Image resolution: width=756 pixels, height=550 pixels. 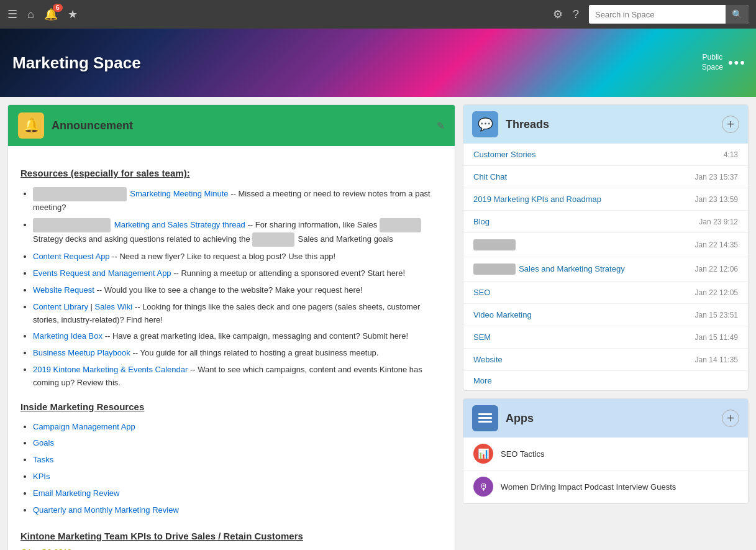 I want to click on list-item: Quarterly and Monthly Marketing Review, so click(x=237, y=511).